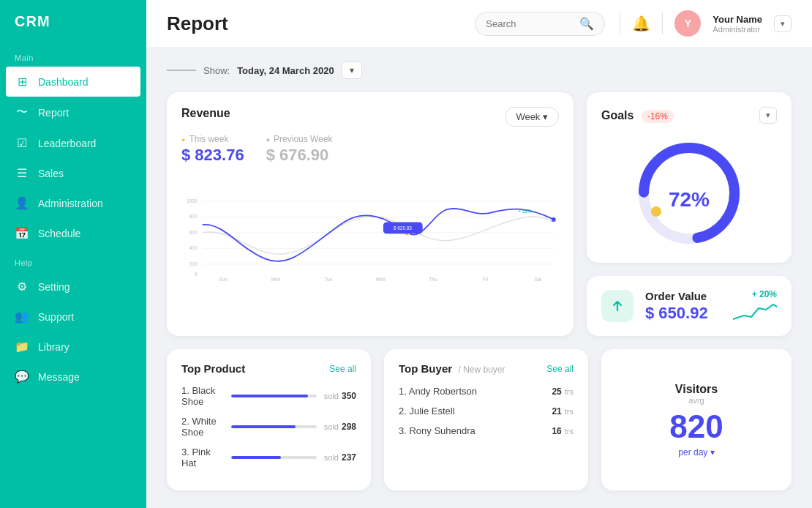  I want to click on sidebar-item-sales: ☰ Sales, so click(73, 173).